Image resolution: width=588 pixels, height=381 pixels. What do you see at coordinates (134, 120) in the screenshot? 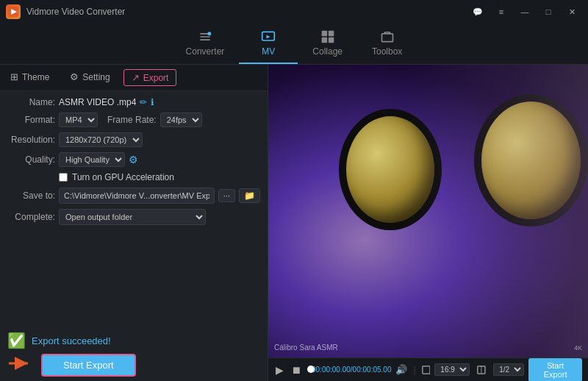
I see `format-row: Format: MP4 Frame Rate: 24fps` at bounding box center [134, 120].